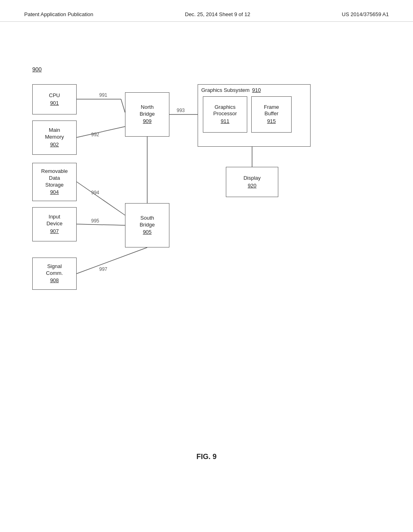 The width and height of the screenshot is (413, 532). I want to click on main-memory-label: MainMemory, so click(55, 134).